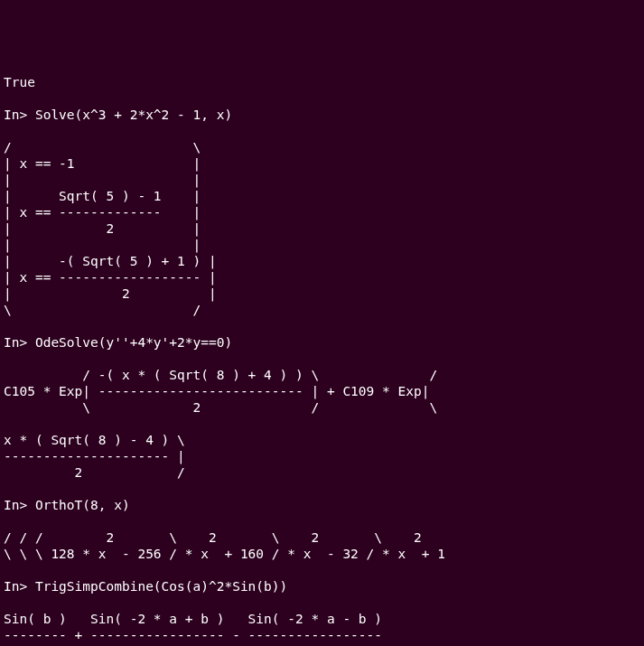 The height and width of the screenshot is (646, 644). I want to click on terminal-line: -------- + ----------------- - ---------…, so click(322, 635).